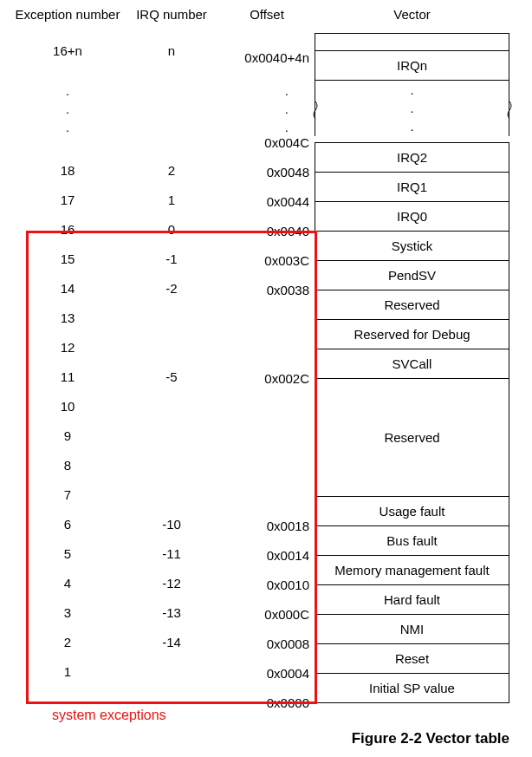  What do you see at coordinates (172, 14) in the screenshot?
I see `header-irq-number: IRQ number` at bounding box center [172, 14].